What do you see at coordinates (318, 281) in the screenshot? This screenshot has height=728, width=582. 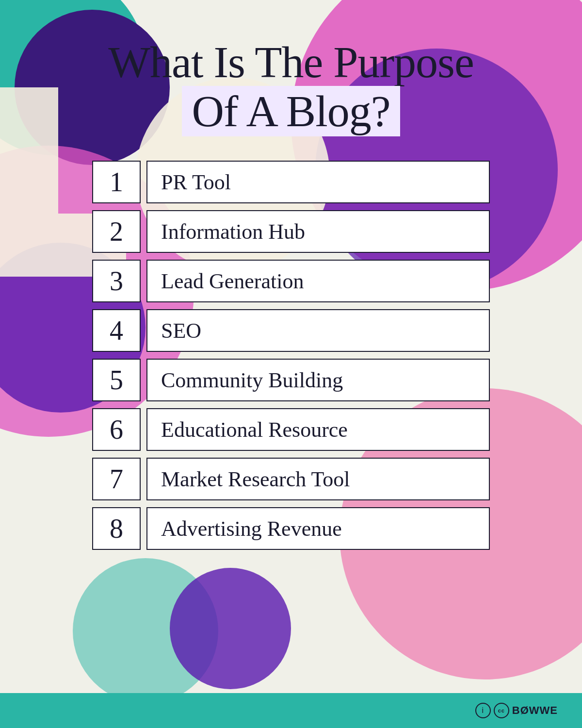 I see `item-label-3: Lead Generation` at bounding box center [318, 281].